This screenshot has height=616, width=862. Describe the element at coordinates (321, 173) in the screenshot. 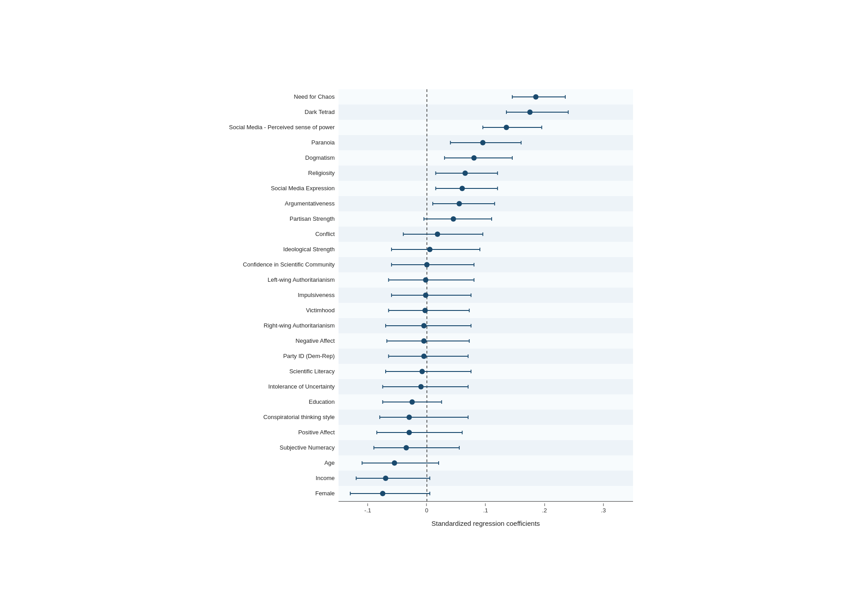

I see `row-label: Religiosity` at that location.